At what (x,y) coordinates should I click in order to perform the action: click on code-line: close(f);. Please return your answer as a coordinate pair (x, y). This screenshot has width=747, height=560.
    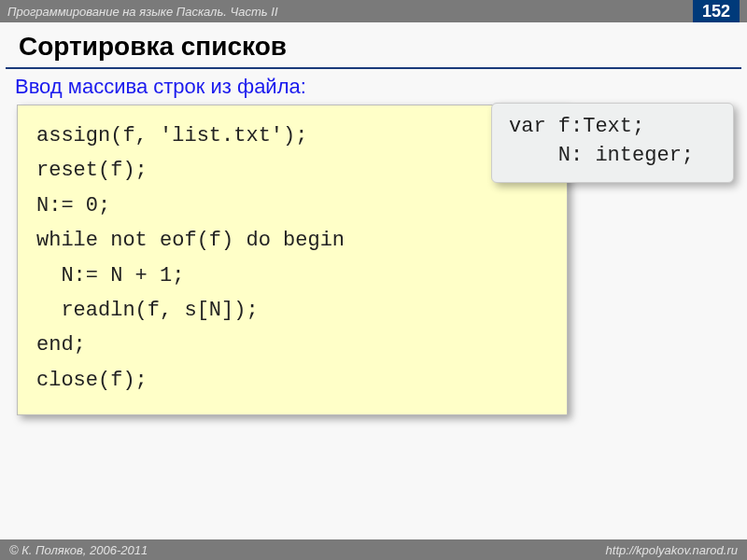
    Looking at the image, I should click on (292, 381).